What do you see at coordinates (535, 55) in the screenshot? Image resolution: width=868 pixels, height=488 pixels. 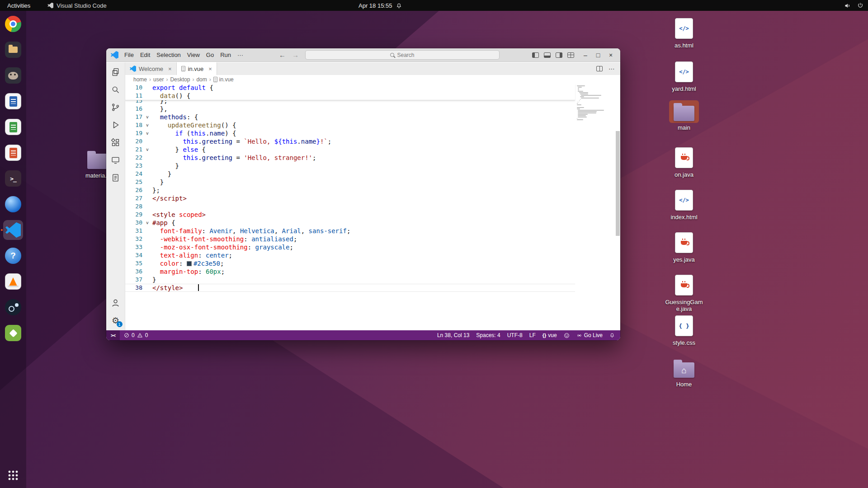 I see `toggle-sidebar-icon` at bounding box center [535, 55].